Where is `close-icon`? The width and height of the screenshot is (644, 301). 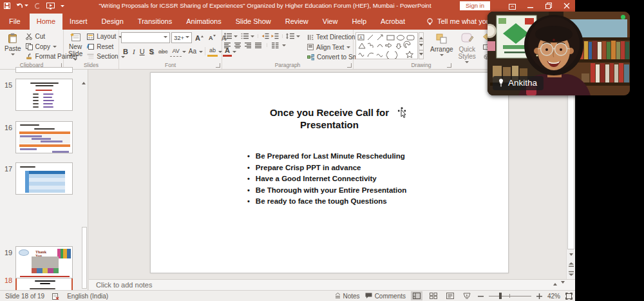
close-icon is located at coordinates (567, 6).